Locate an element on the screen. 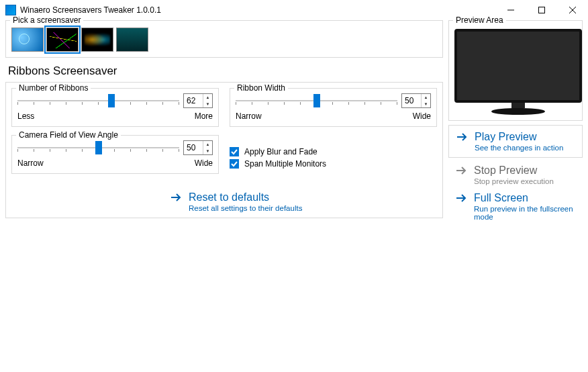 Image resolution: width=588 pixels, height=372 pixels. reset-to-defaults-link: Reset to defaults Reset all settings to … is located at coordinates (303, 201).